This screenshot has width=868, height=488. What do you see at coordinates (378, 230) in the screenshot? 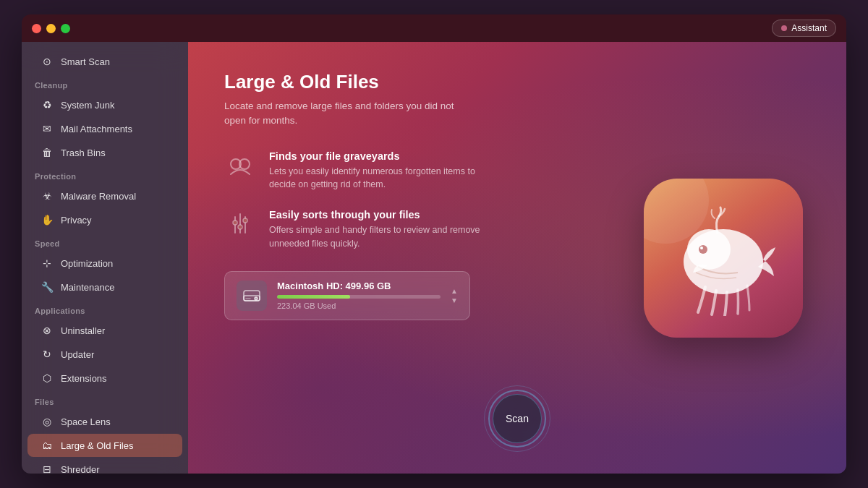
I see `feature-sorts-text: Easily sorts through your files Offers s…` at bounding box center [378, 230].